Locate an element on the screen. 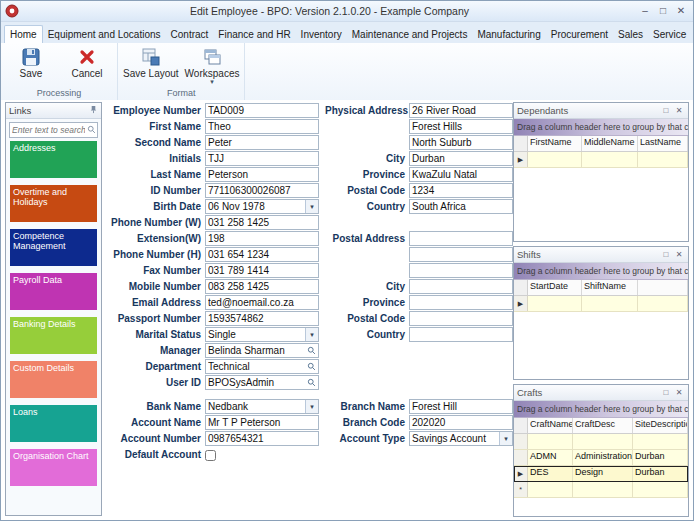 This screenshot has width=694, height=521. workspaces-button: Workspaces ▾ is located at coordinates (212, 66).